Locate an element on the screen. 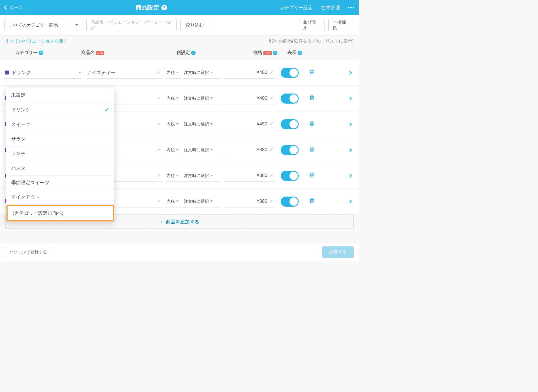 This screenshot has width=538, height=392. search-input: 商品名・バリエーション・バーコードなど is located at coordinates (131, 25).